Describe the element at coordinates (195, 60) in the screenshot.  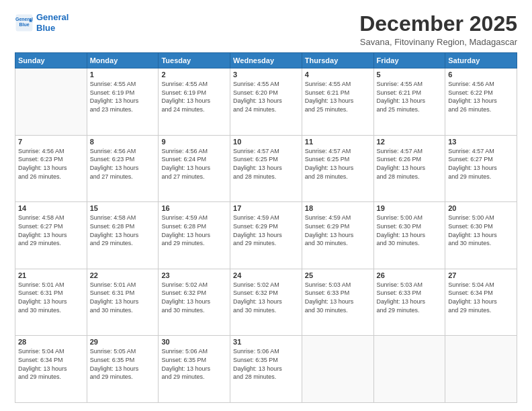
I see `calendar-day-header: Tuesday` at that location.